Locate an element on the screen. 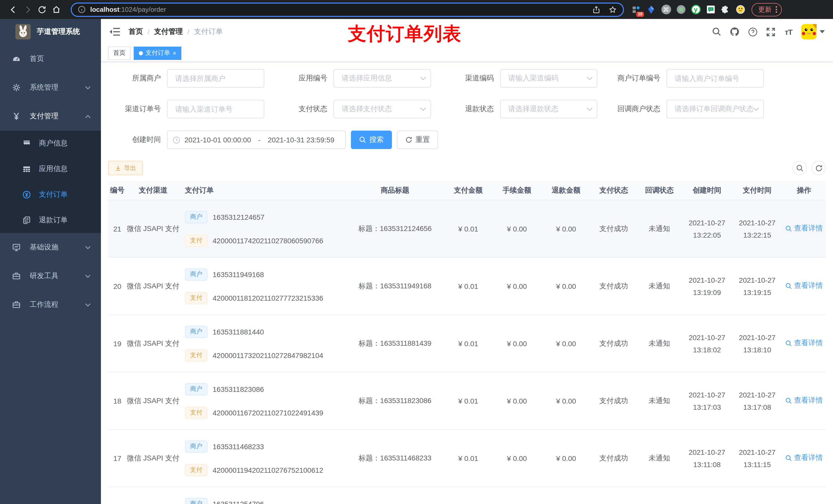  sidebar-item-app-info: 应用信息 is located at coordinates (51, 169).